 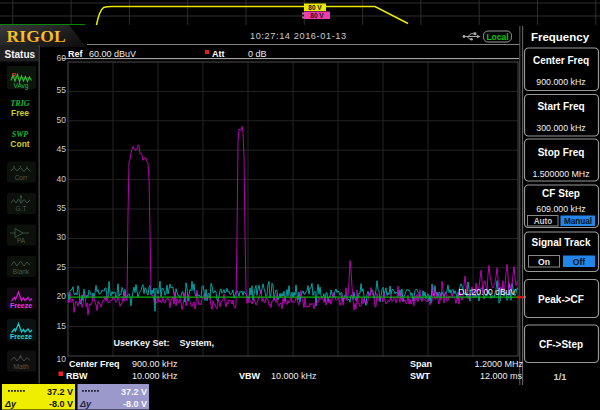 What do you see at coordinates (561, 344) in the screenshot?
I see `svg-text: CF->Step` at bounding box center [561, 344].